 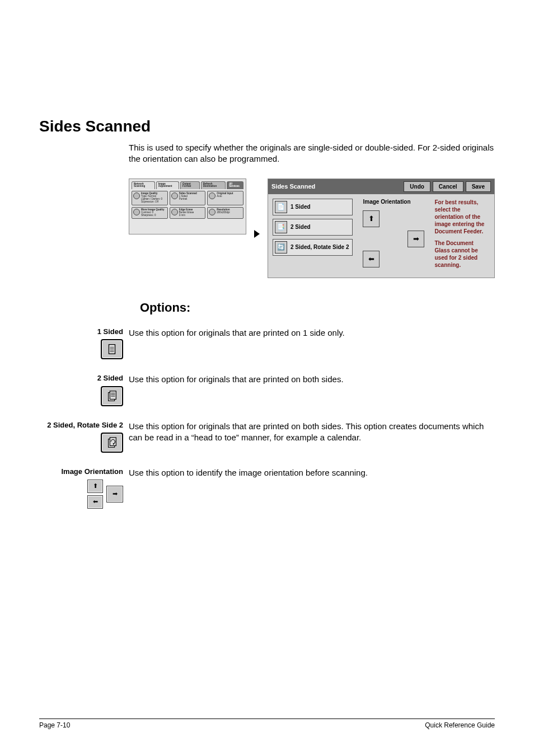 What do you see at coordinates (175, 196) in the screenshot?
I see `sides-scanned-icon` at bounding box center [175, 196].